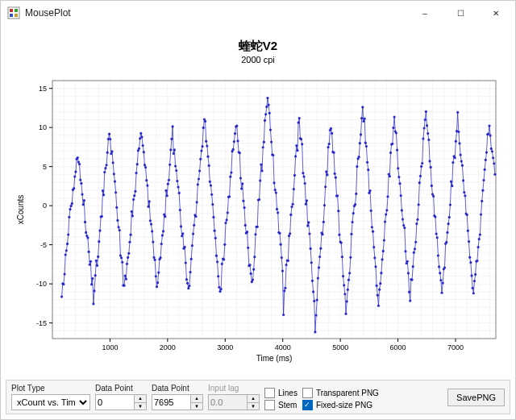 The image size is (516, 420). Describe the element at coordinates (45, 167) in the screenshot. I see `svg-text: 5` at that location.